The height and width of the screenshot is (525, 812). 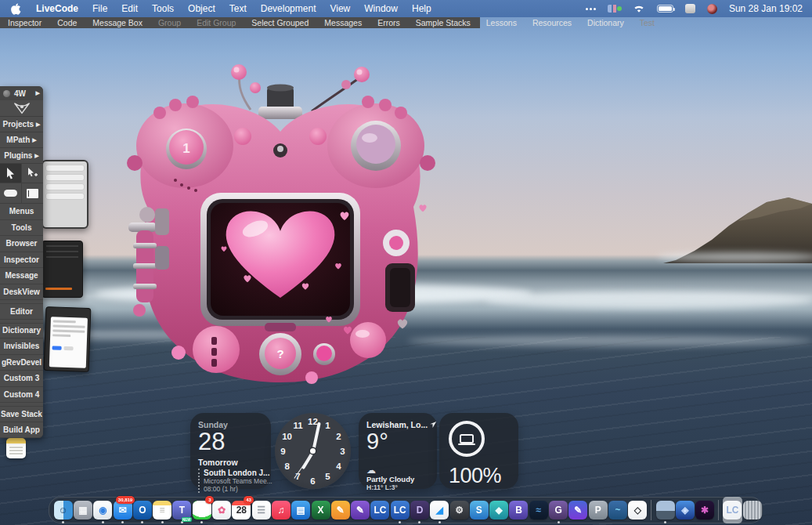 What do you see at coordinates (713, 9) in the screenshot?
I see `menubar-camera-icon` at bounding box center [713, 9].